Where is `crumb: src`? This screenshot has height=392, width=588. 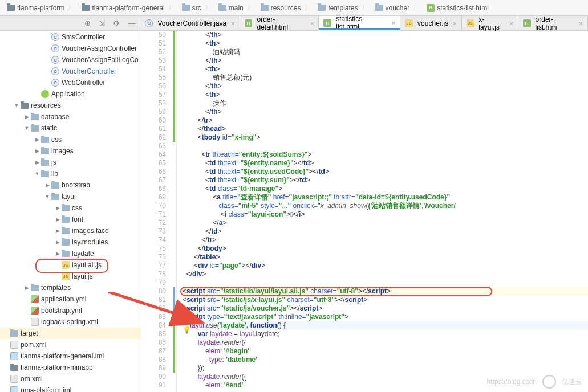
crumb: src is located at coordinates (197, 8).